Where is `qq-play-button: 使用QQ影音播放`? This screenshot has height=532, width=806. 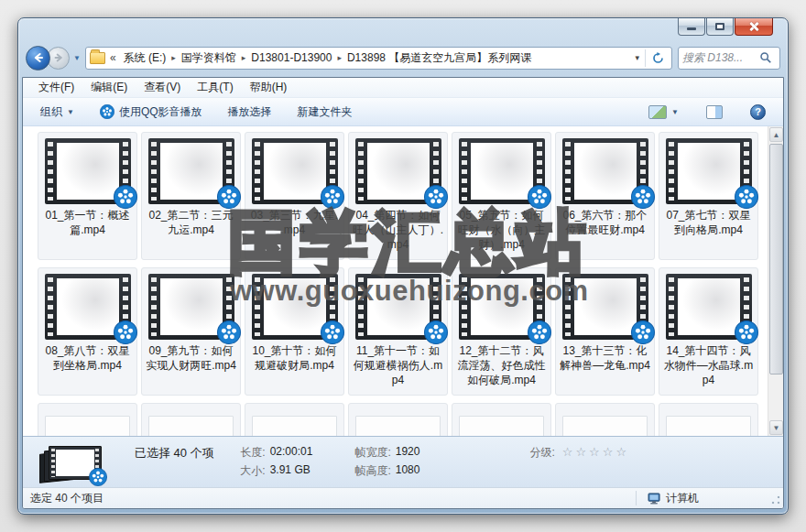 qq-play-button: 使用QQ影音播放 is located at coordinates (151, 112).